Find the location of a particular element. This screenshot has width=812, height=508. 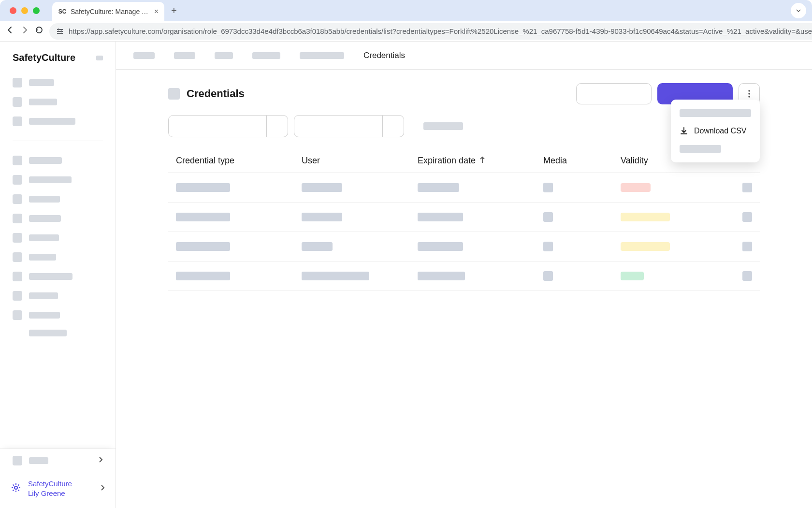

page-header: Credentials is located at coordinates (464, 94).